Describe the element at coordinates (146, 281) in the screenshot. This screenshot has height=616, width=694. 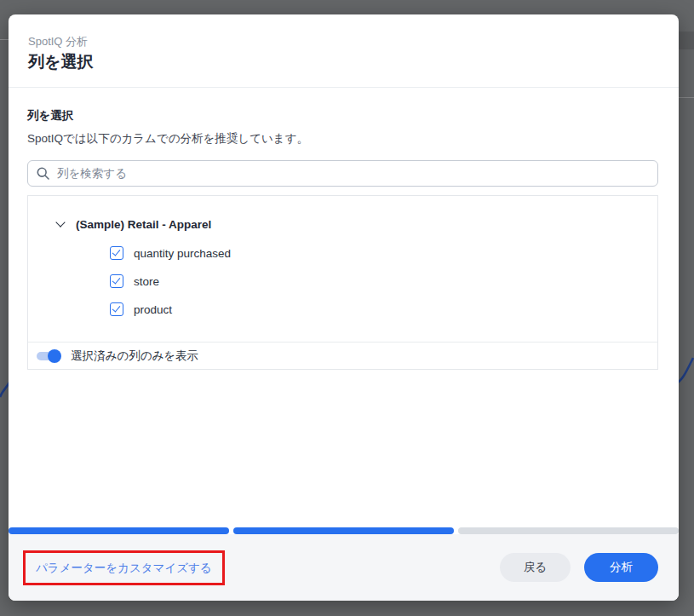
I see `tree-item-label: store` at that location.